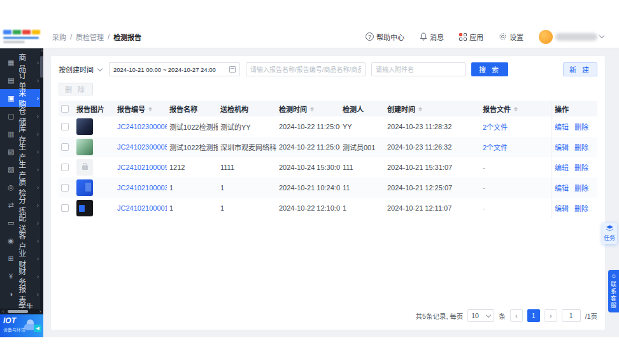 This screenshot has height=364, width=619. What do you see at coordinates (85, 147) in the screenshot?
I see `report-image-illustration` at bounding box center [85, 147].